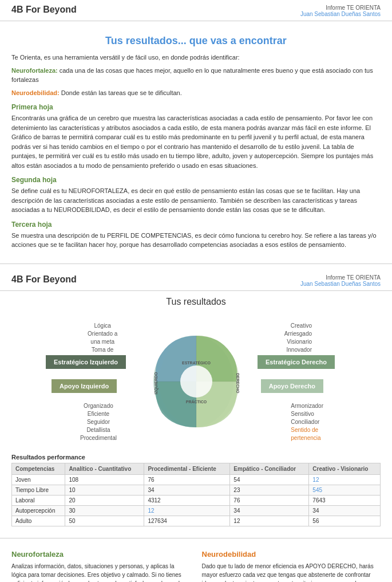 This screenshot has width=392, height=582. Describe the element at coordinates (196, 500) in the screenshot. I see `table-row: Laboral204312767643` at that location.